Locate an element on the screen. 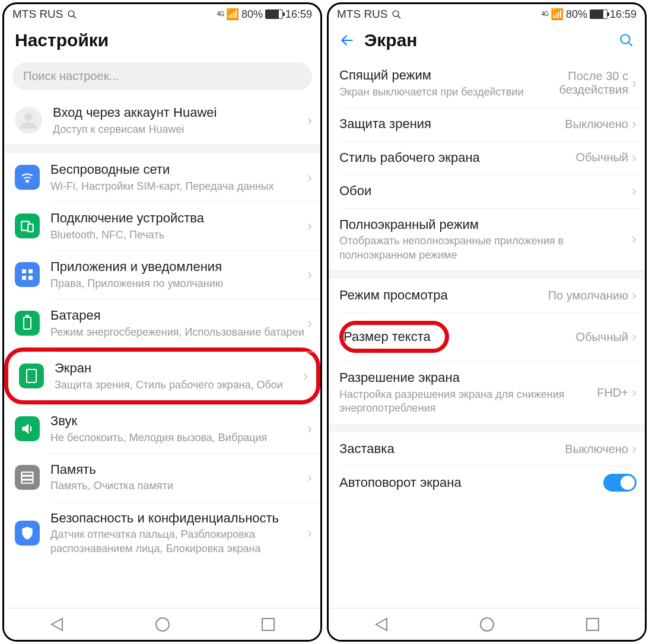 The height and width of the screenshot is (644, 649). devices-icon is located at coordinates (27, 226).